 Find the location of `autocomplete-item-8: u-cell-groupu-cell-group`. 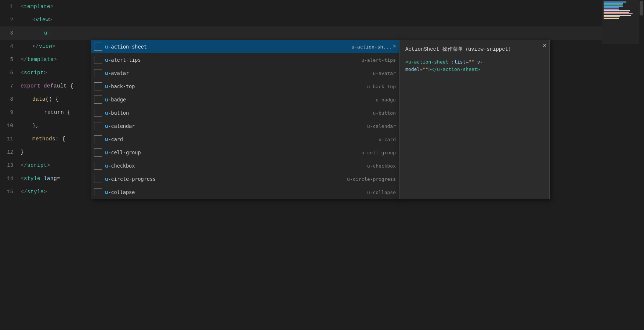

autocomplete-item-8: u-cell-groupu-cell-group is located at coordinates (245, 153).